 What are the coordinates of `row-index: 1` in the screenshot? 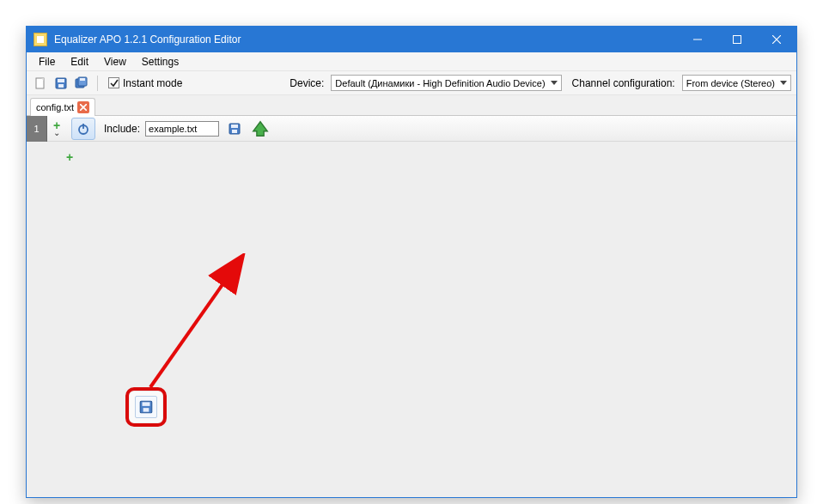 It's located at (37, 129).